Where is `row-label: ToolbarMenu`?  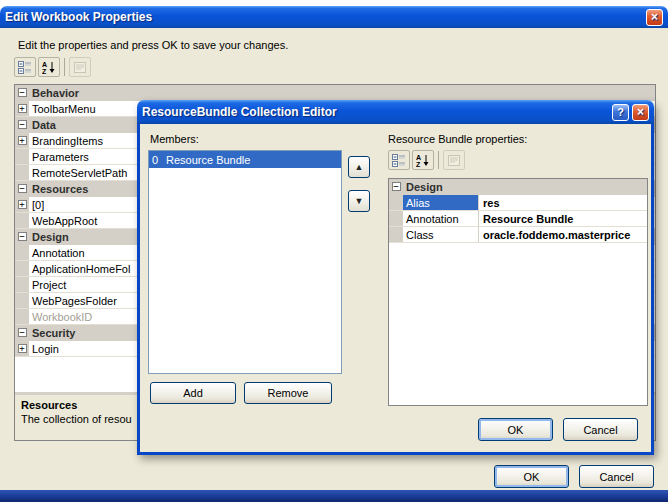
row-label: ToolbarMenu is located at coordinates (62, 109).